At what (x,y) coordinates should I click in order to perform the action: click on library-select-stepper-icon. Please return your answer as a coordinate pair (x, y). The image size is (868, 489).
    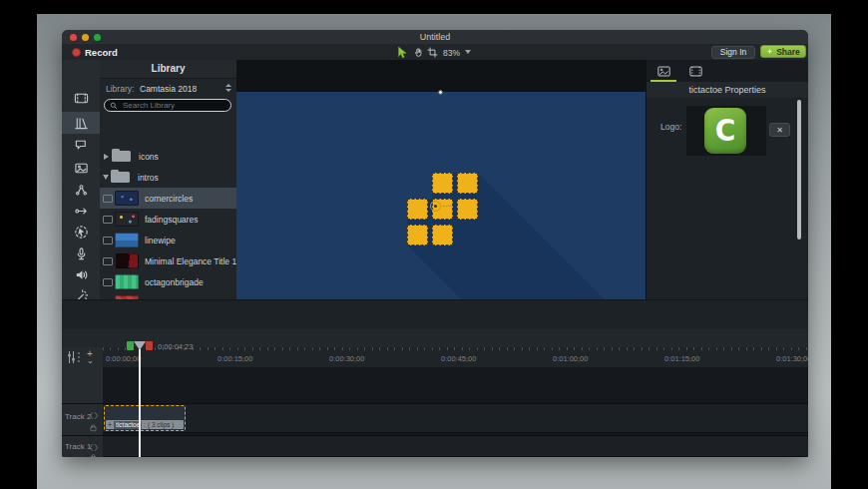
    Looking at the image, I should click on (228, 88).